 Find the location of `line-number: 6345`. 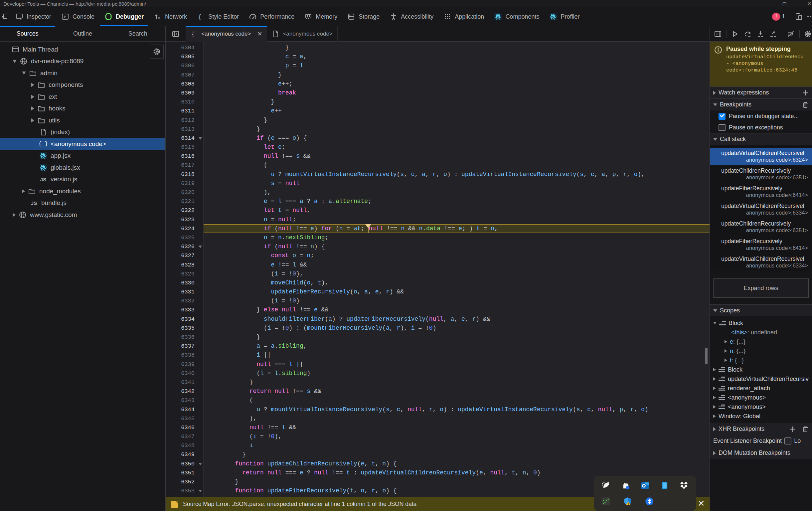

line-number: 6345 is located at coordinates (184, 419).